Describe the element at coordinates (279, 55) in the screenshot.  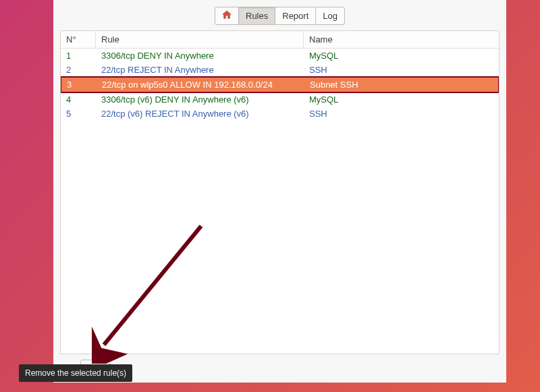
I see `table-row: 13306/tcp DENY IN AnywhereMySQL` at that location.